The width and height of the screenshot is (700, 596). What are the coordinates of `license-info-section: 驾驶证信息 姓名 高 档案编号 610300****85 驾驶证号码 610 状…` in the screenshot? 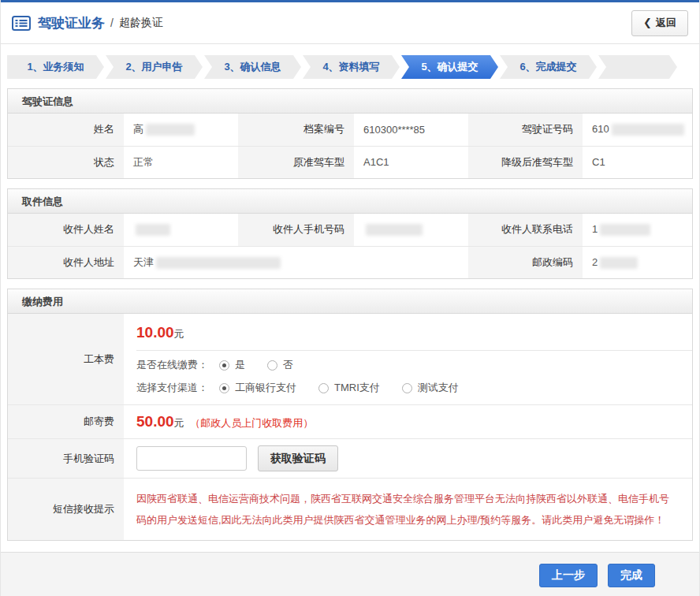 It's located at (350, 134).